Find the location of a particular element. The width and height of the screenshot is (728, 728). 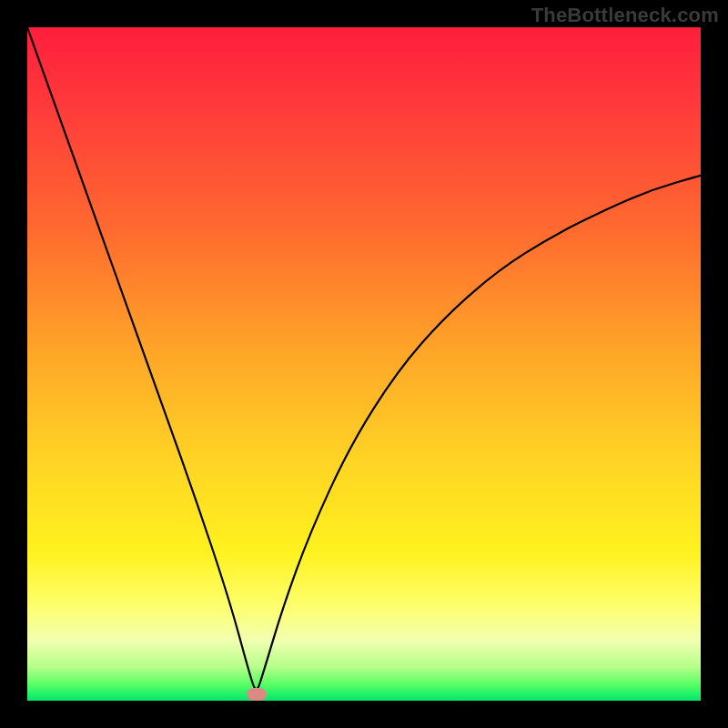

watermark-text: TheBottleneck.com is located at coordinates (625, 15).